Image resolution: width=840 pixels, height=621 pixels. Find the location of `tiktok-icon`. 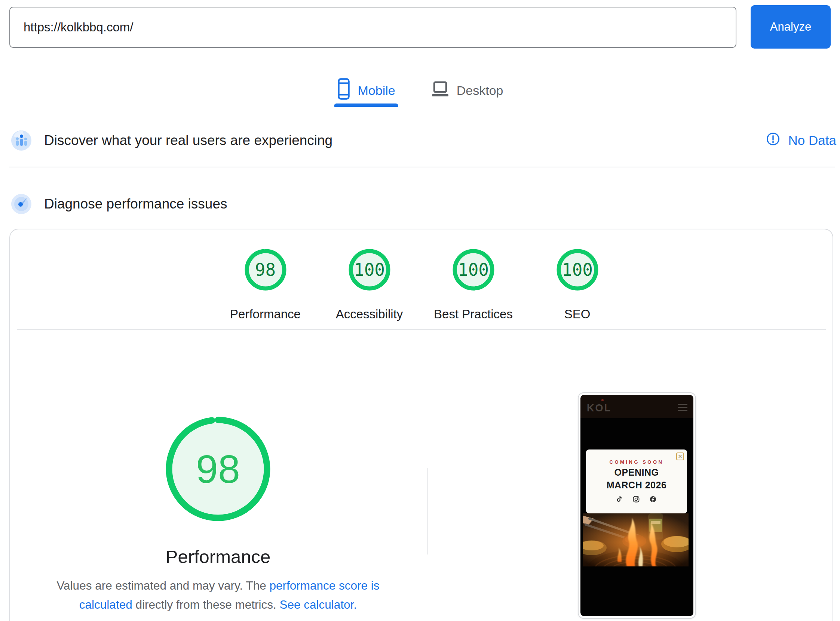

tiktok-icon is located at coordinates (620, 500).